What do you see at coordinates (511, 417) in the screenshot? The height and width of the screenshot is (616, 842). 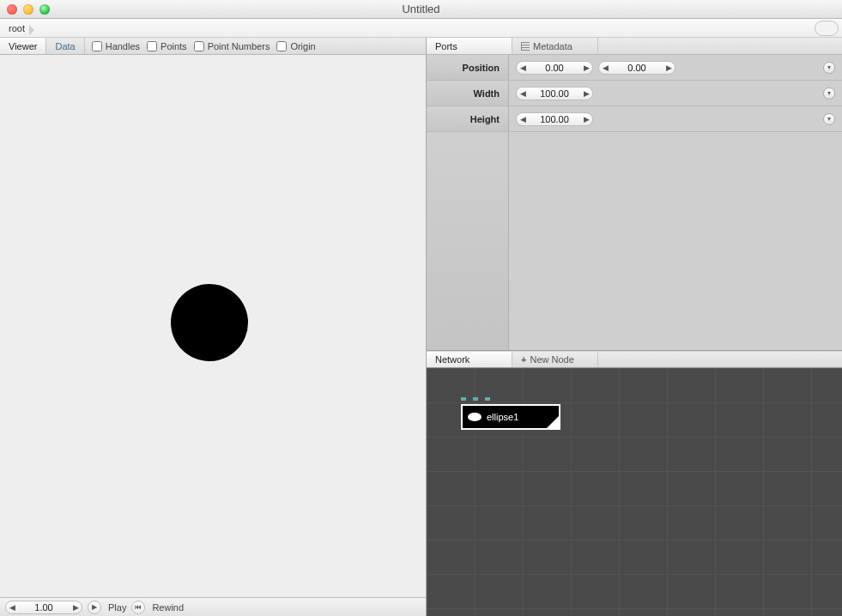 I see `node-ellipse1: ellipse1` at bounding box center [511, 417].